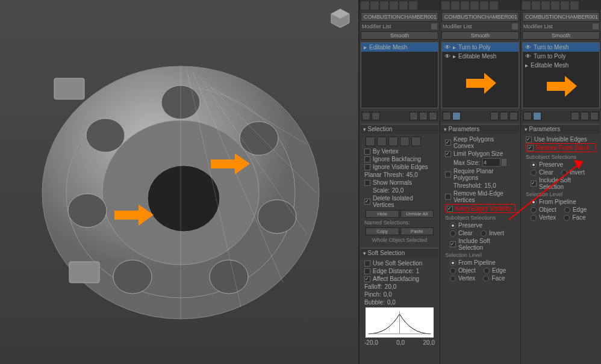 The height and width of the screenshot is (364, 601). I want to click on remove-mid-check, so click(448, 197).